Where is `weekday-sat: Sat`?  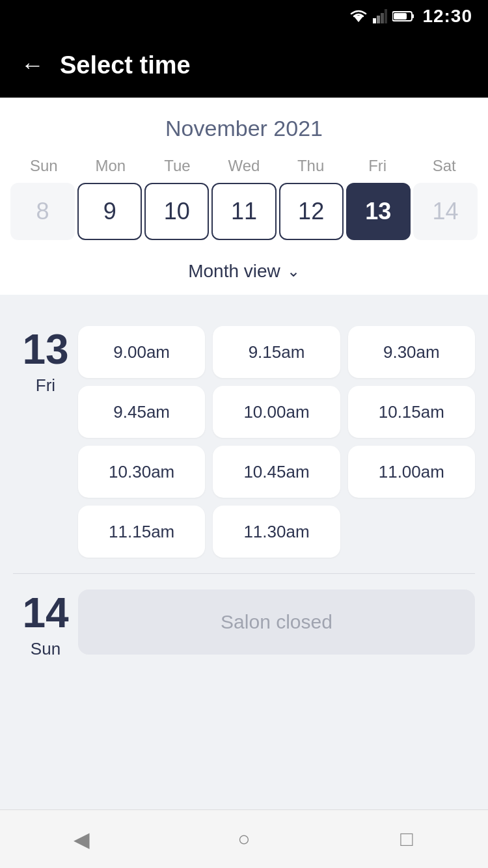 weekday-sat: Sat is located at coordinates (444, 166).